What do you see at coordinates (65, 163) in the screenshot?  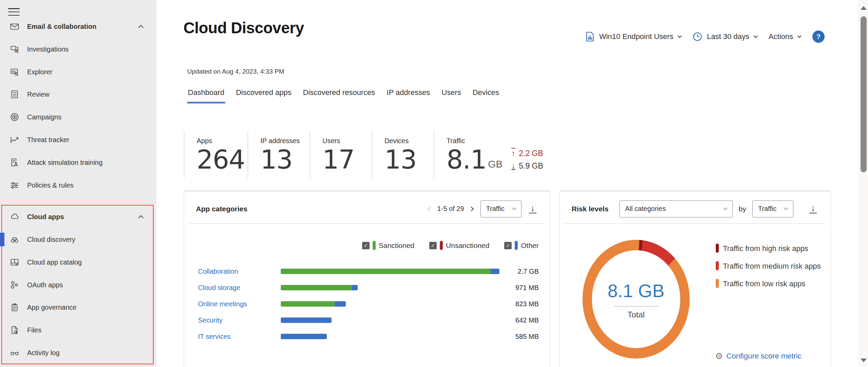 I see `sidebar-item-label: Attack simulation training` at bounding box center [65, 163].